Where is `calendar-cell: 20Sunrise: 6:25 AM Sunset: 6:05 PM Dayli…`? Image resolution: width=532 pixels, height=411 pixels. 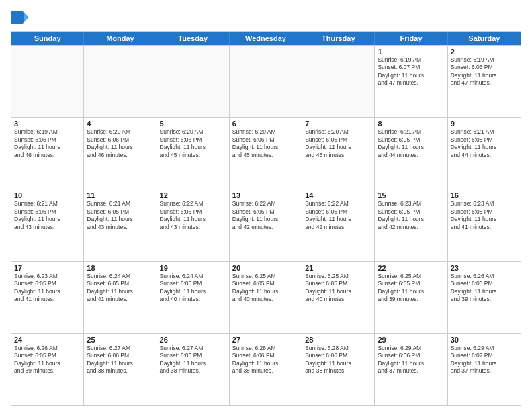
calendar-cell: 20Sunrise: 6:25 AM Sunset: 6:05 PM Dayli… is located at coordinates (266, 298).